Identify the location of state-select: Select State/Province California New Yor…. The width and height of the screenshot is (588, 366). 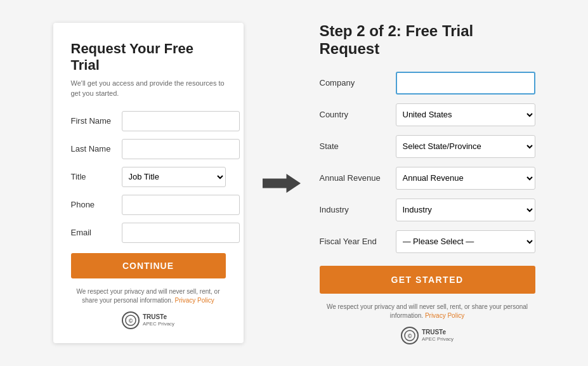
(466, 147).